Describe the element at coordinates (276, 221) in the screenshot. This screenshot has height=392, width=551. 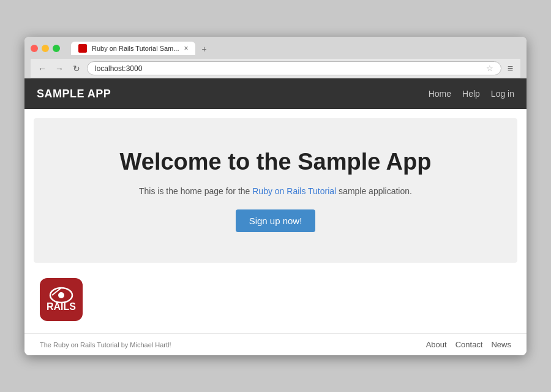
I see `signup-button: Sign up now!` at that location.